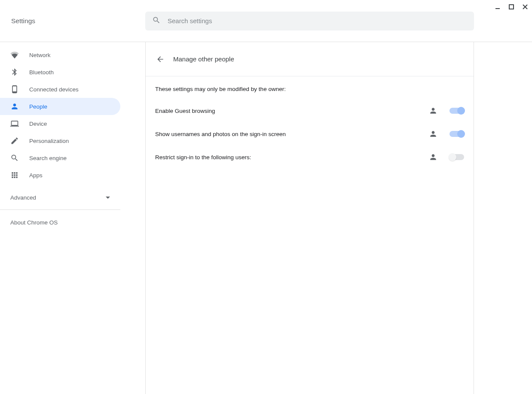 The height and width of the screenshot is (394, 532). What do you see at coordinates (23, 197) in the screenshot?
I see `sidebar-advanced-label: Advanced` at bounding box center [23, 197].